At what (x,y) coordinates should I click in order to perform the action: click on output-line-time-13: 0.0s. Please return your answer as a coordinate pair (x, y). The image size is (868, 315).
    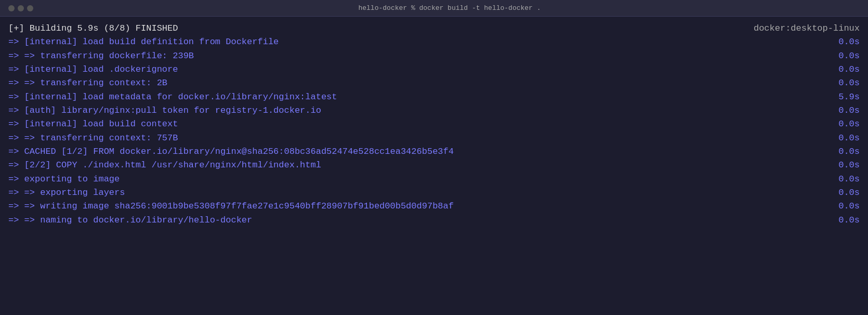
    Looking at the image, I should click on (844, 220).